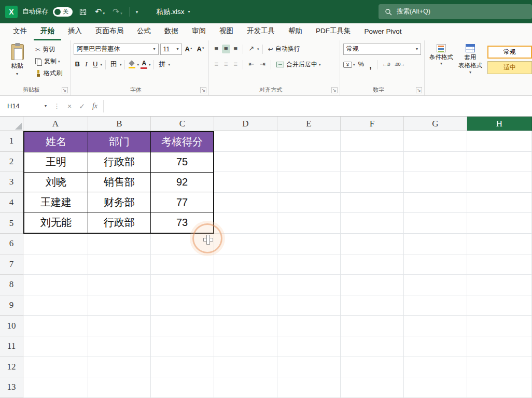 The height and width of the screenshot is (398, 532). Describe the element at coordinates (49, 61) in the screenshot. I see `copy-button: 复制 ▾` at that location.